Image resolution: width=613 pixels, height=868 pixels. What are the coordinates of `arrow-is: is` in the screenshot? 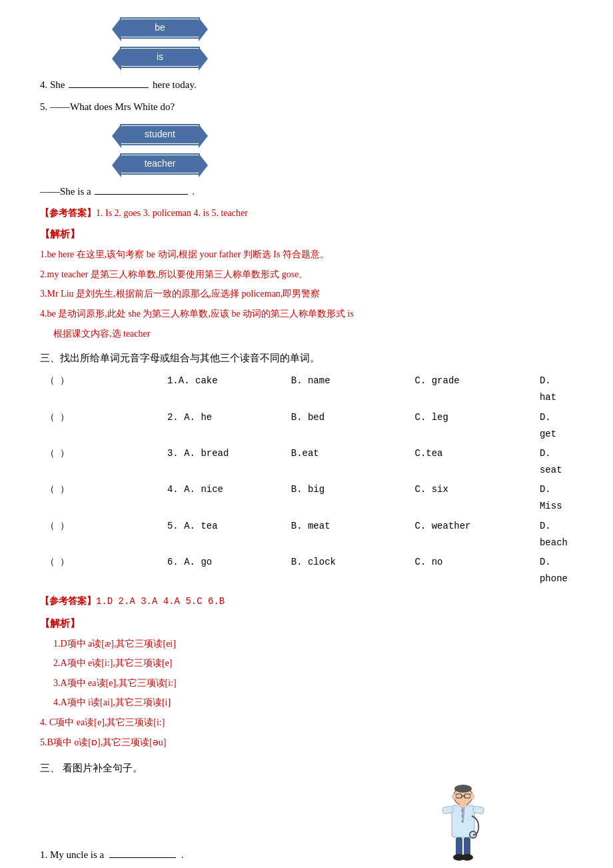 It's located at (160, 57).